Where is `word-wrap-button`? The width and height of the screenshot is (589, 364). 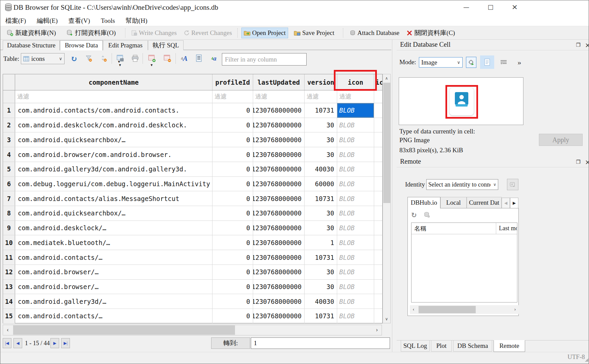
word-wrap-button is located at coordinates (504, 63).